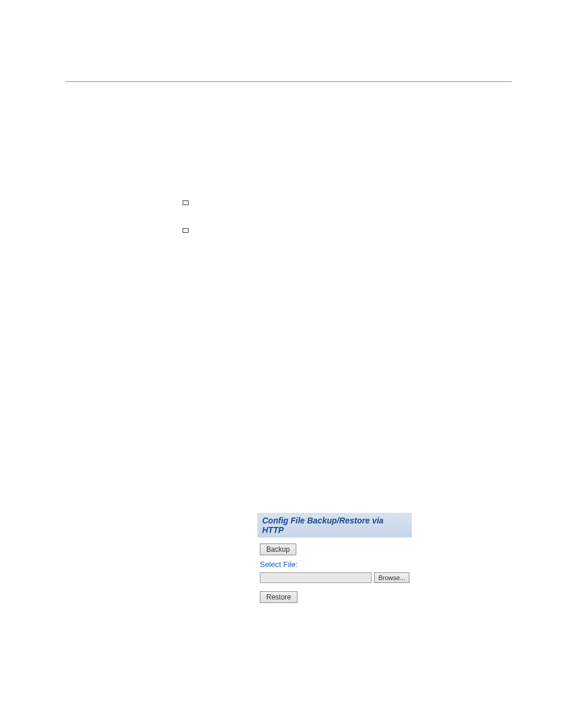  What do you see at coordinates (335, 559) in the screenshot?
I see `config-backup-restore-panel: Config File Backup/Restore via HTTP Back…` at bounding box center [335, 559].